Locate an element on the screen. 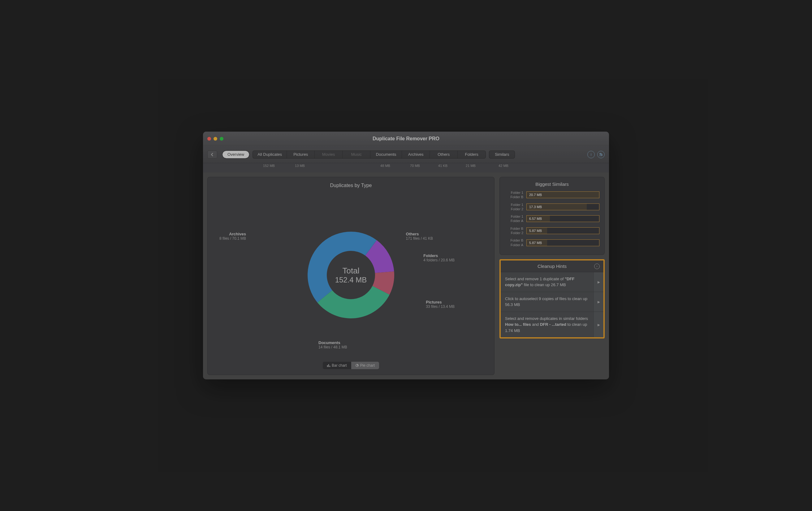  cleanup-hints-title: Cleanup Hints › is located at coordinates (552, 267).